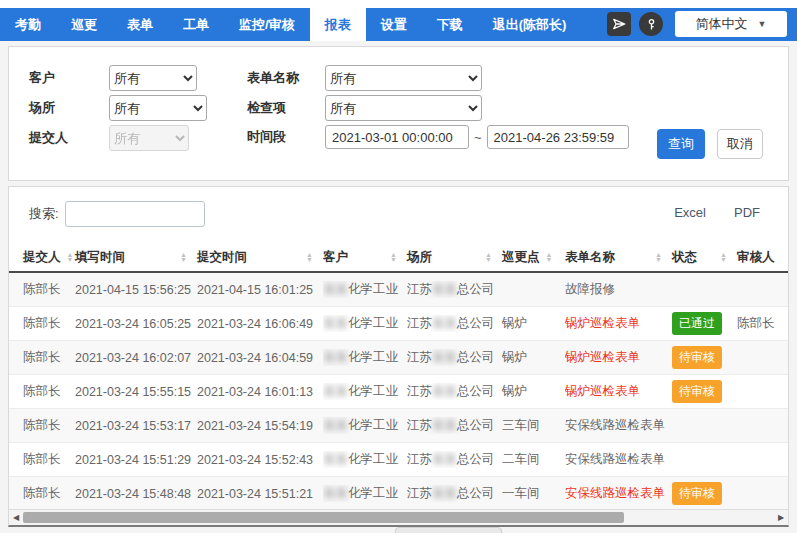 This screenshot has height=533, width=797. What do you see at coordinates (398, 258) in the screenshot?
I see `table-header-row: 提交人▲▼ 填写时间▲▼ 提交时间▲▼ 客户▲▼ 场所▲▼ 巡更点▲▼ 表单名称…` at bounding box center [398, 258].